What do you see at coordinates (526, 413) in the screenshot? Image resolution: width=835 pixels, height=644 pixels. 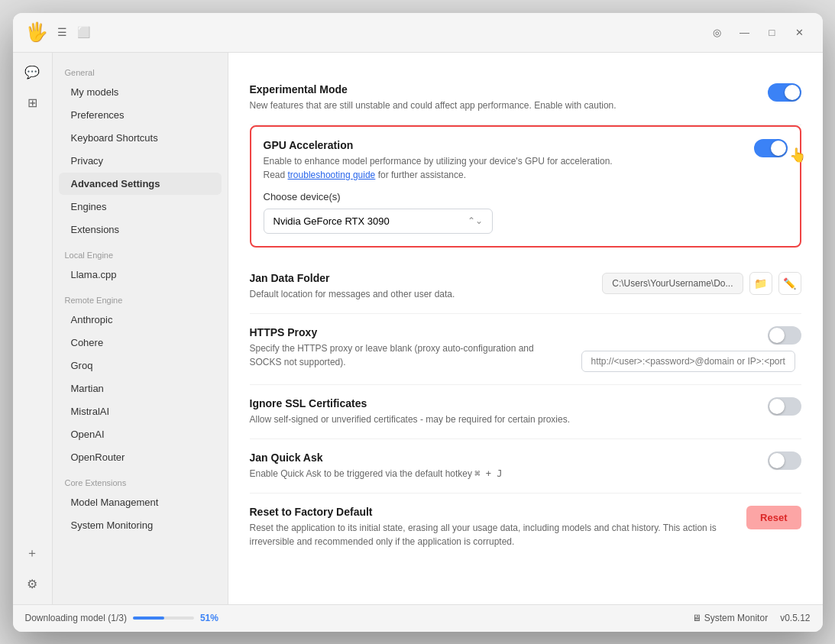 I see `ignore-ssl-row: Ignore SSL Certificates Allow self-signe…` at bounding box center [526, 413].